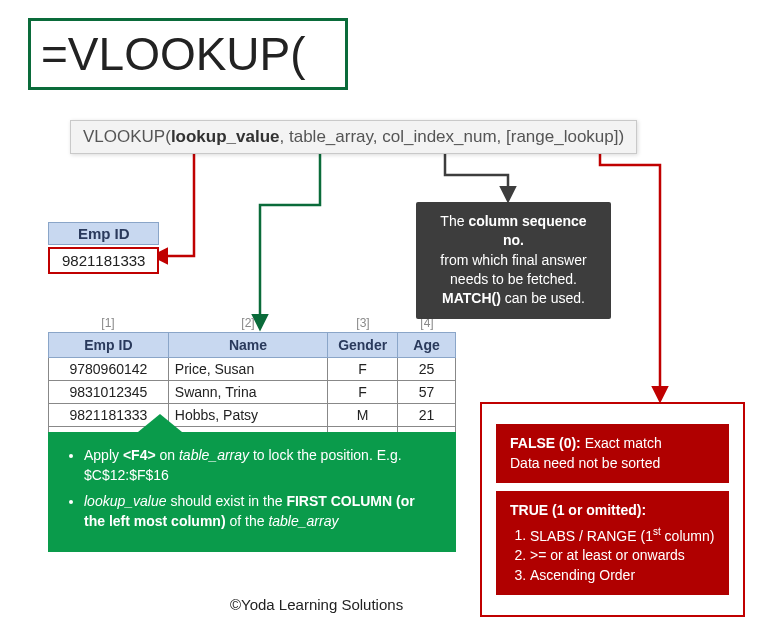 This screenshot has width=768, height=635. I want to click on range-lookup-true: TRUE (1 or omitted): SLABS / RANGE (1st …, so click(612, 543).